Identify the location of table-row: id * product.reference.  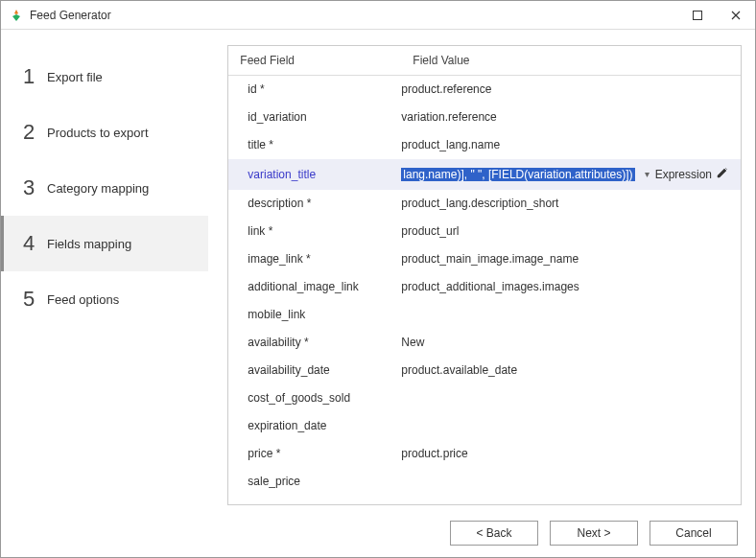
(484, 90).